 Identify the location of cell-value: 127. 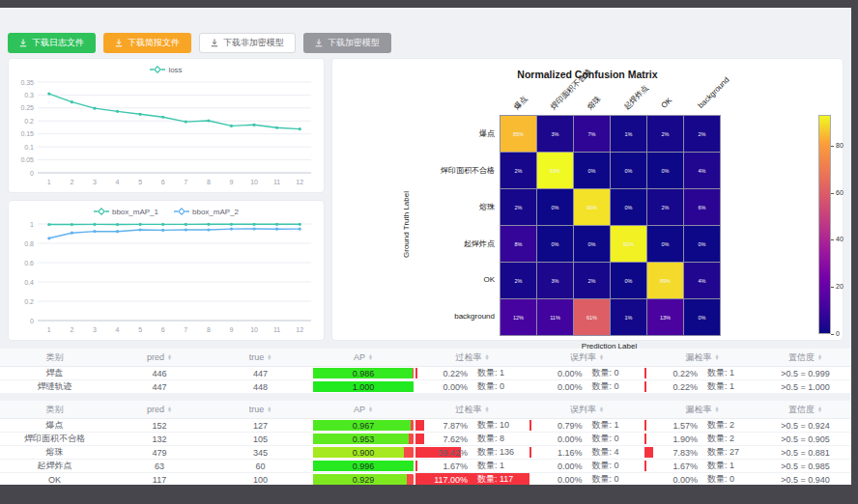
(261, 426).